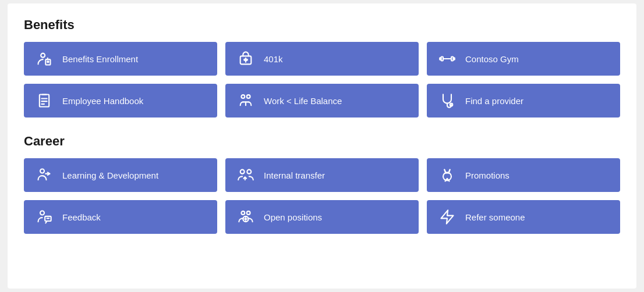  I want to click on stethoscope-icon, so click(447, 101).